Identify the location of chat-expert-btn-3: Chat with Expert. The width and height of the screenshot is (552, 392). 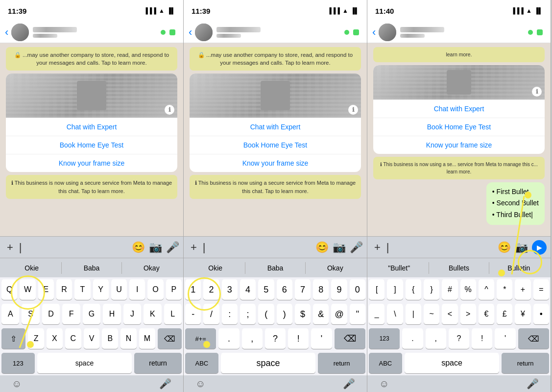
(459, 109).